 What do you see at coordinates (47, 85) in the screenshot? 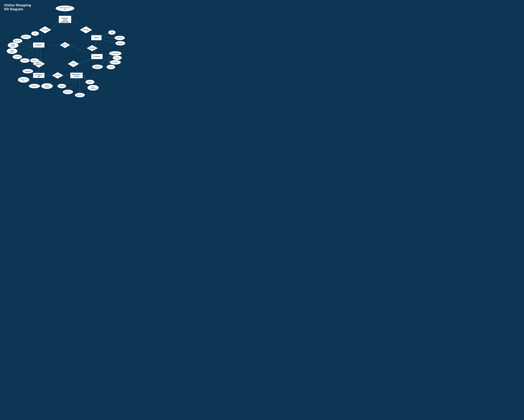
I see `attr-billing-text1: Billing` at bounding box center [47, 85].